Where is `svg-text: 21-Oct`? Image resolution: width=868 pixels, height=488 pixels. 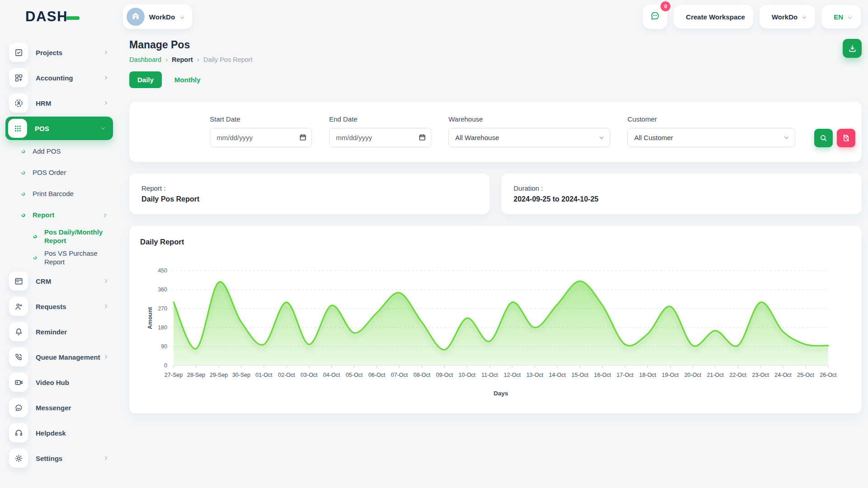
svg-text: 21-Oct is located at coordinates (716, 375).